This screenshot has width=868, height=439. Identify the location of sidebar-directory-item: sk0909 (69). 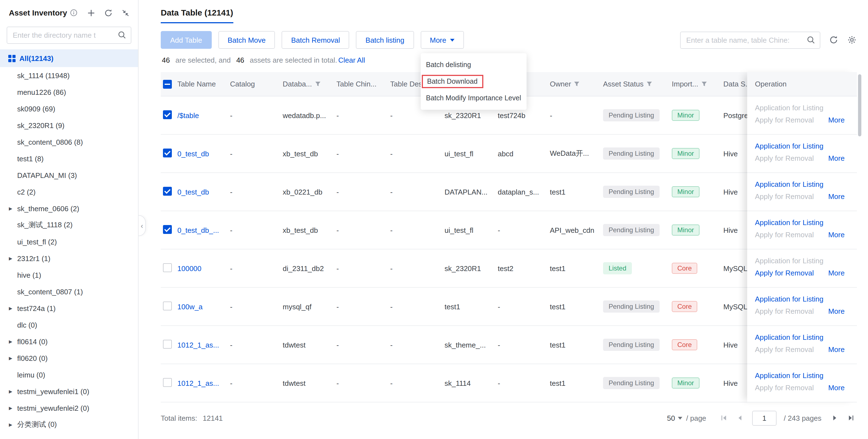
(69, 108).